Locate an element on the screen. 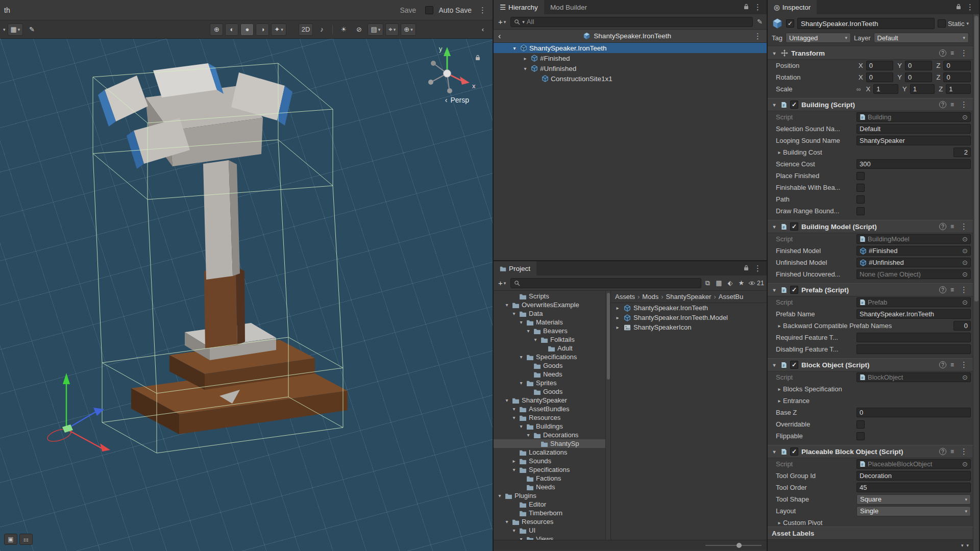  rotation-z-field: 0 is located at coordinates (957, 78).